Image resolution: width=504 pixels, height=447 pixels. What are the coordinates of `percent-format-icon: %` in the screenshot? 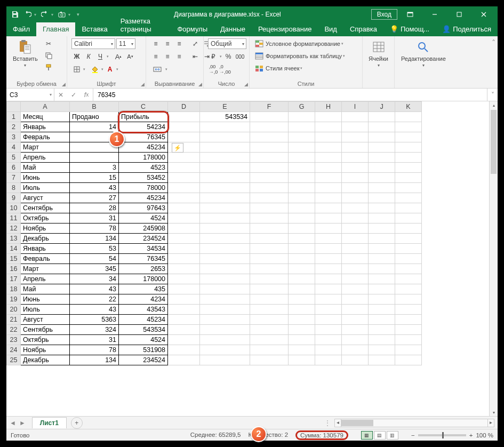 It's located at (228, 57).